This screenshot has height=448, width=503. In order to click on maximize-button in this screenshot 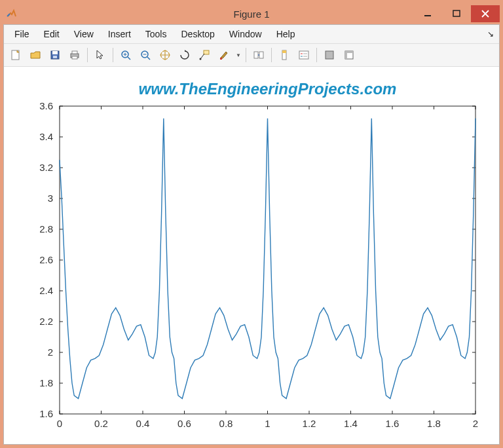, I will do `click(456, 14)`.